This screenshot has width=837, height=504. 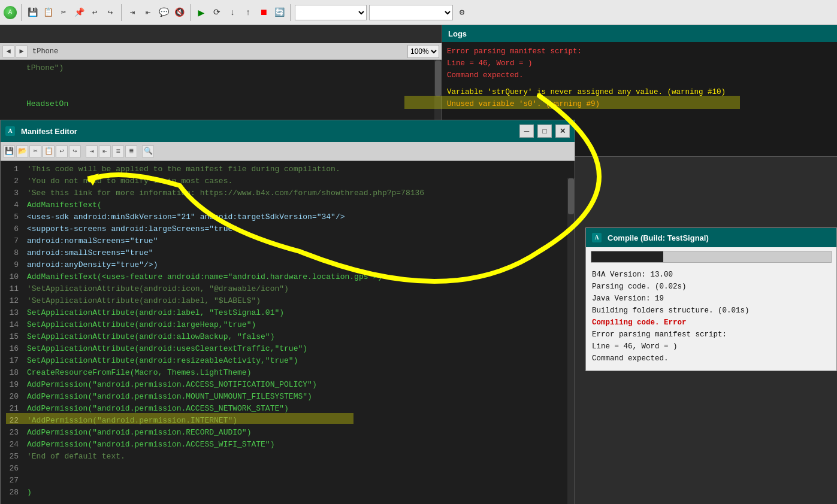 I want to click on progress-unfilled, so click(x=747, y=257).